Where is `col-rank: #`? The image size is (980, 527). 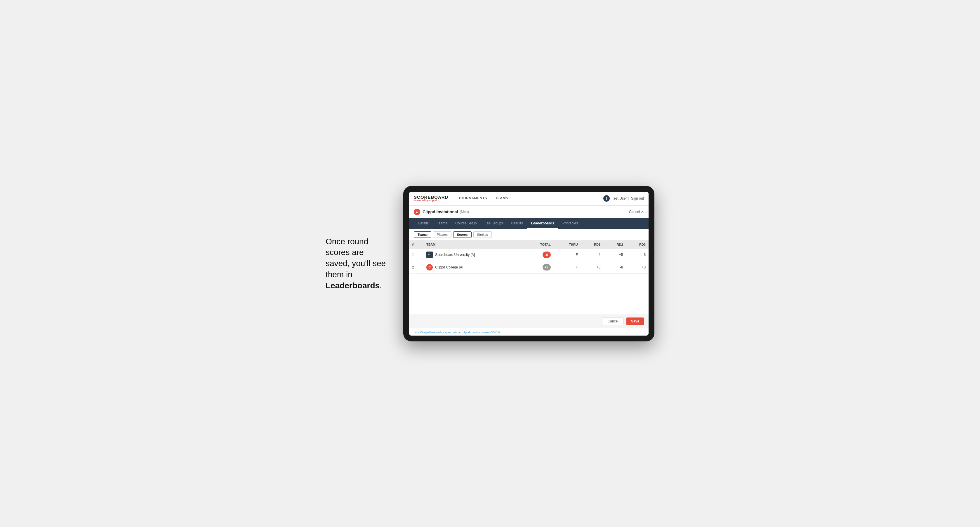
col-rank: # is located at coordinates (416, 244).